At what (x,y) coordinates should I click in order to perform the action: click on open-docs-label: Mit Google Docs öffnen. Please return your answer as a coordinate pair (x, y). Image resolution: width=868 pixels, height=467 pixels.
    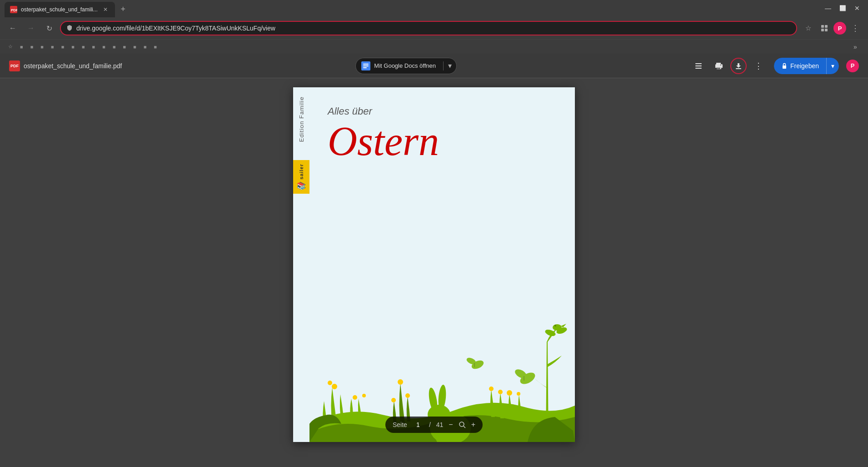
    Looking at the image, I should click on (405, 65).